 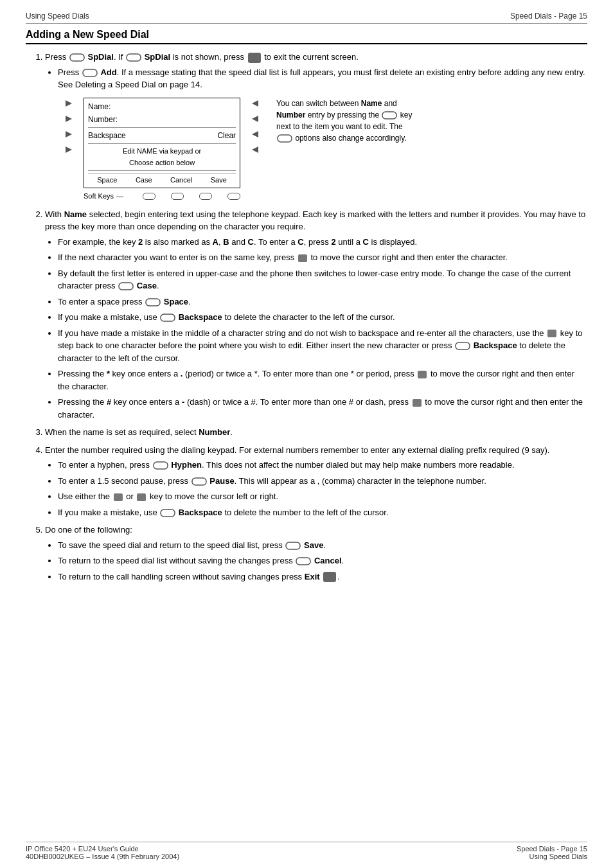 I want to click on screen-divider1, so click(x=162, y=127).